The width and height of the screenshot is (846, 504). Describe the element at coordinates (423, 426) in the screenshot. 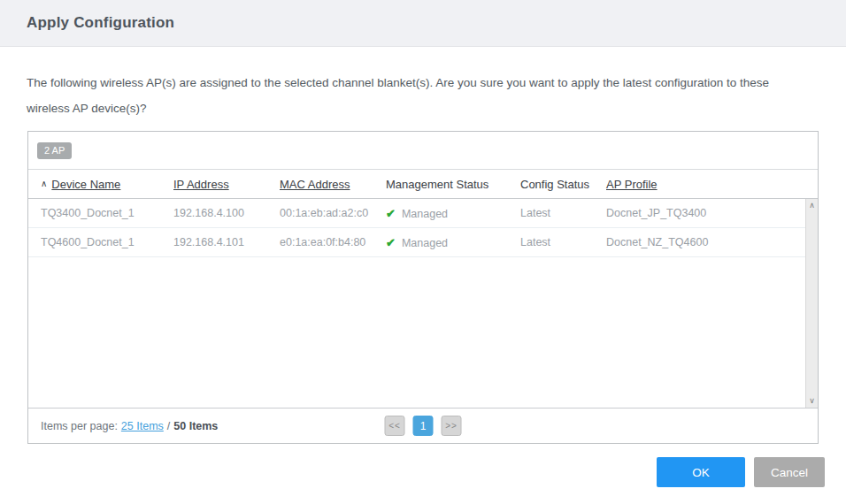

I see `current-page-button: 1` at that location.